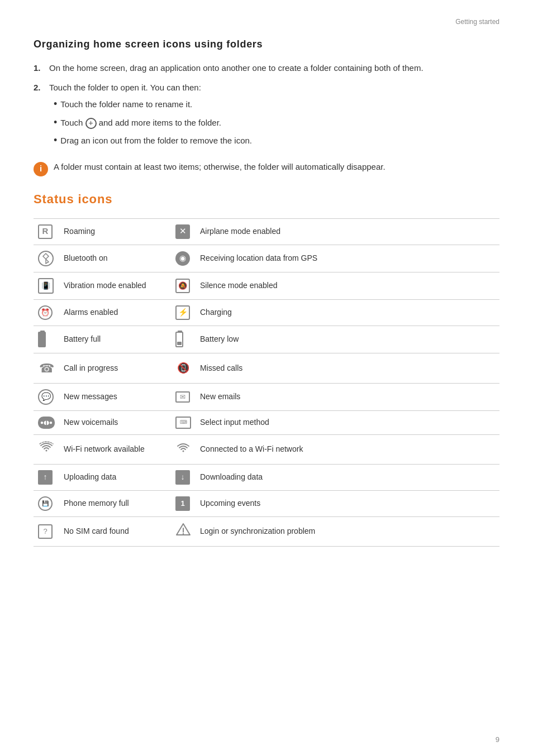 The height and width of the screenshot is (756, 533). Describe the element at coordinates (183, 313) in the screenshot. I see `icon-charging: ⚡` at that location.